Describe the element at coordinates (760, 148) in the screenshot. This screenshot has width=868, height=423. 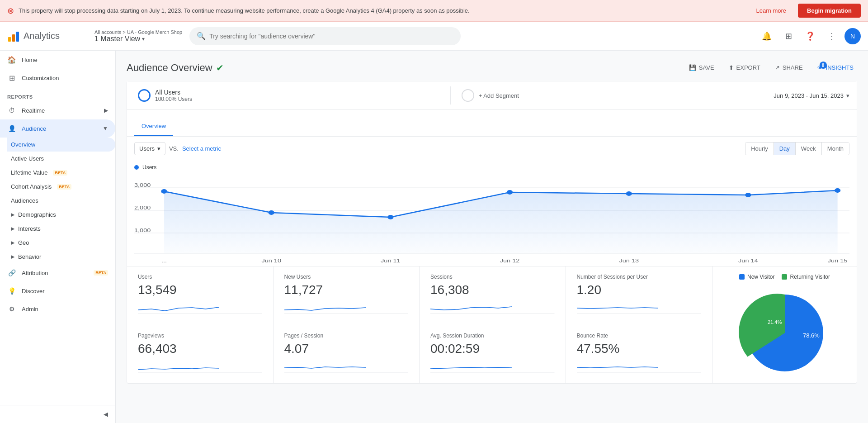
I see `time-btn-hourly: Hourly` at that location.